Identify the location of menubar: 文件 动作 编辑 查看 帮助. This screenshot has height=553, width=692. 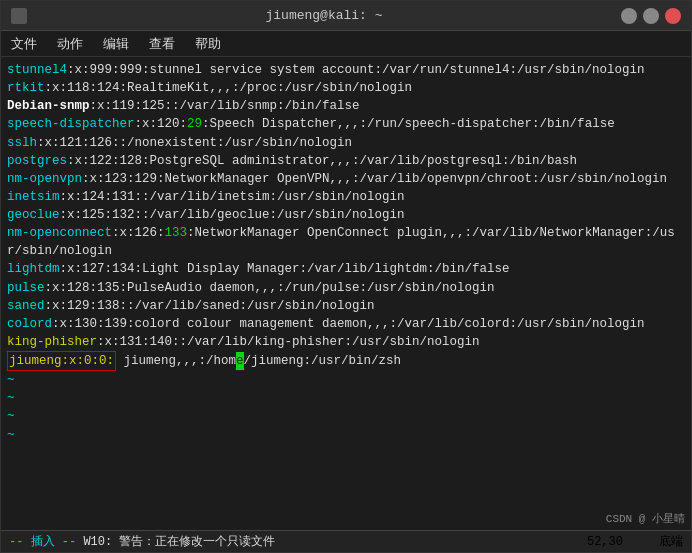
(346, 44).